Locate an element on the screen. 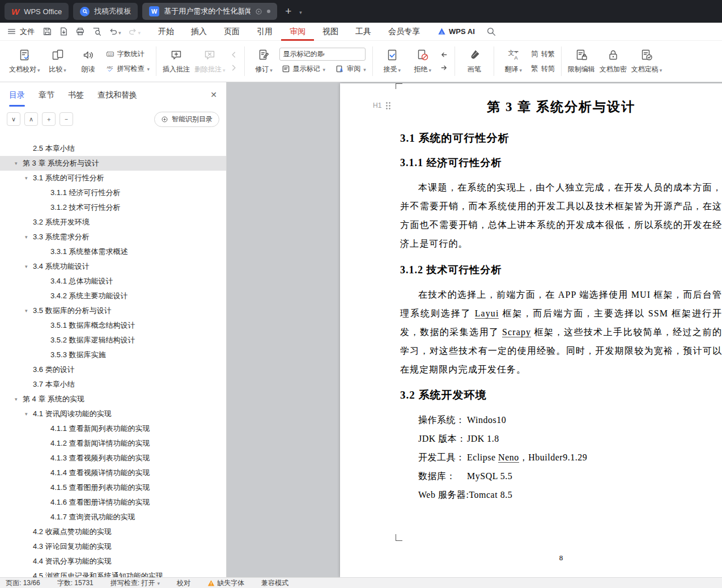  proofread-status: 校对 is located at coordinates (184, 583).